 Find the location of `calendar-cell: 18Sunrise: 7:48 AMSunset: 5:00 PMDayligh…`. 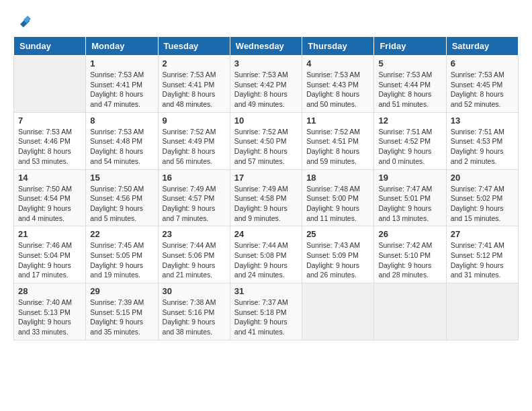

calendar-cell: 18Sunrise: 7:48 AMSunset: 5:00 PMDayligh… is located at coordinates (339, 197).